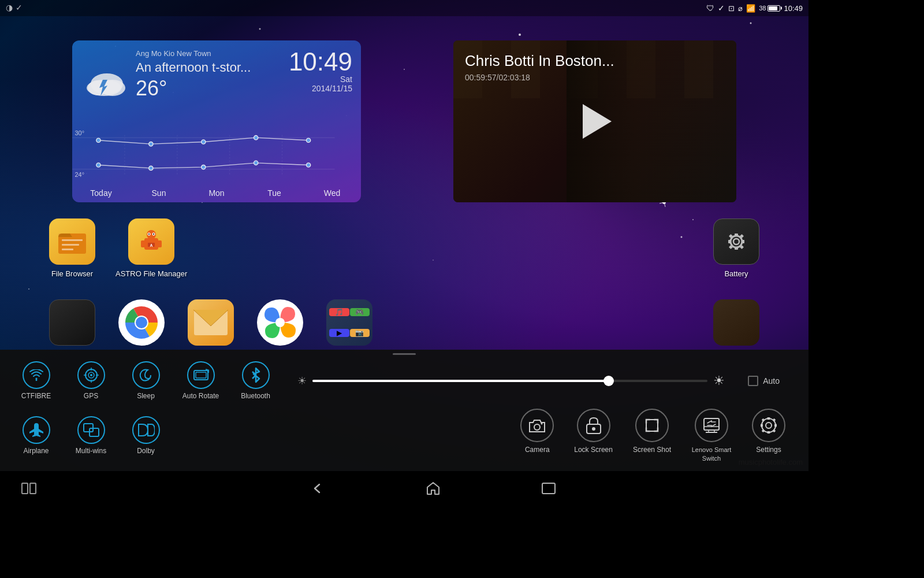  I want to click on status-time: 10:49, so click(793, 8).